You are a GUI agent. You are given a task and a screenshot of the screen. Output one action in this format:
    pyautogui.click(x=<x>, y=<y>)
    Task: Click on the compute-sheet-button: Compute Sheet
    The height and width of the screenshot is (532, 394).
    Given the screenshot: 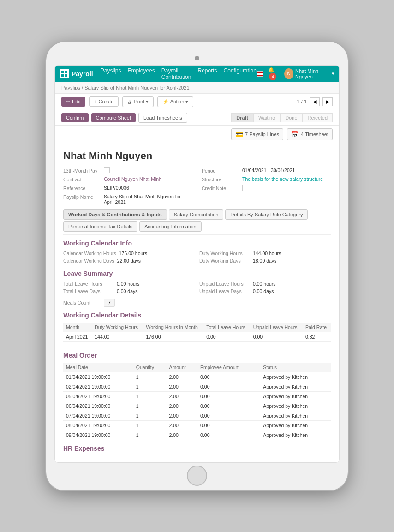 What is the action you would take?
    pyautogui.click(x=113, y=118)
    